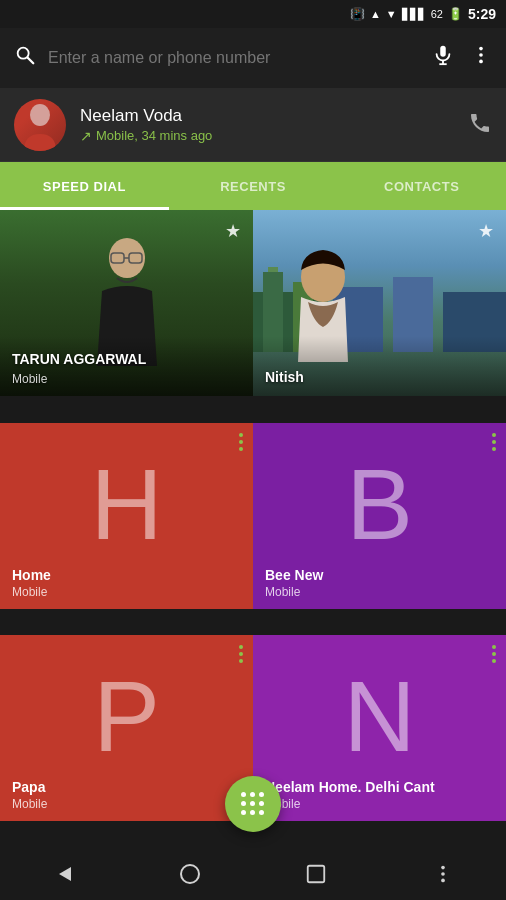 This screenshot has height=900, width=506. What do you see at coordinates (154, 136) in the screenshot?
I see `recent-call-subtext: Mobile, 34 mins ago` at bounding box center [154, 136].